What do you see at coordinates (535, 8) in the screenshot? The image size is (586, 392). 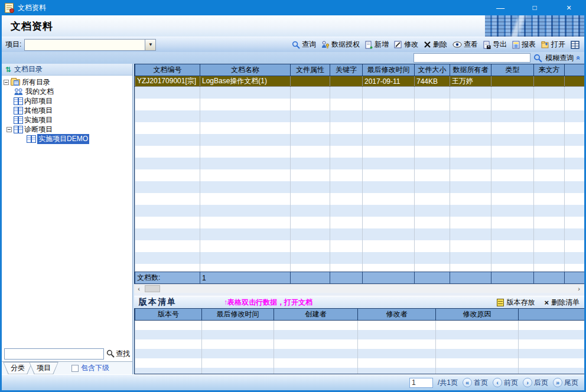 I see `maximize-icon: □` at bounding box center [535, 8].